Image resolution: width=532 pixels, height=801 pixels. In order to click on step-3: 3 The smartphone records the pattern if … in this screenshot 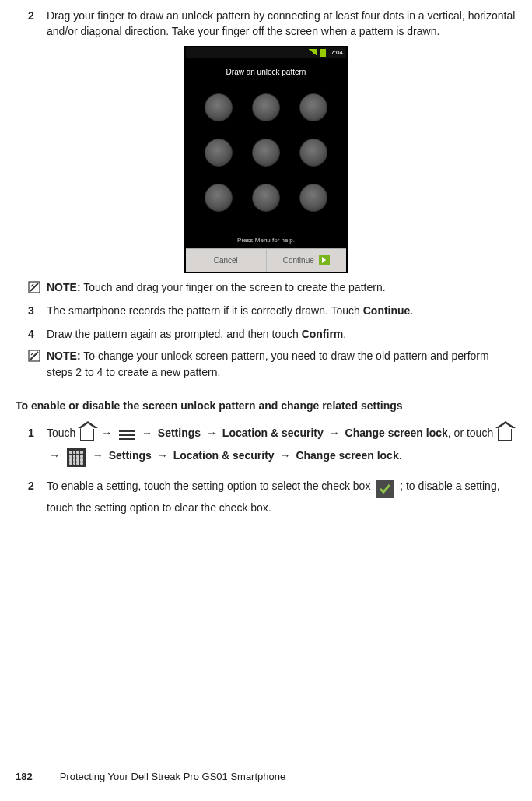, I will do `click(272, 311)`.